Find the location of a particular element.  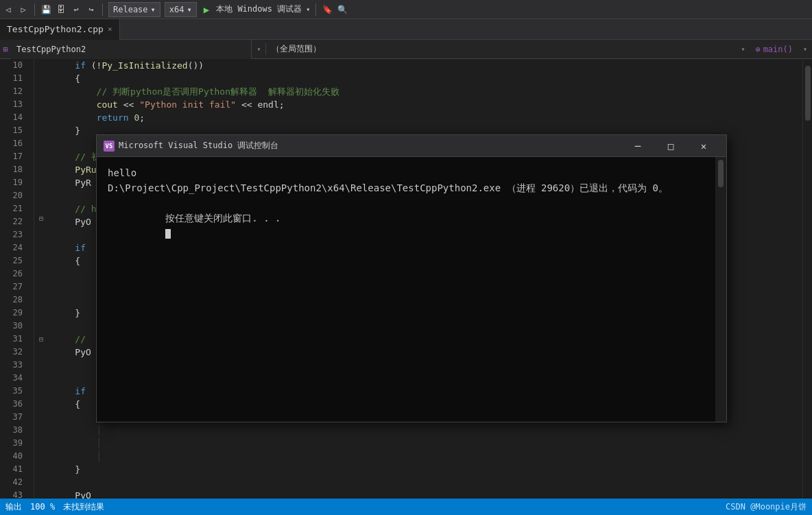

status-right: CSDN @Moonpie月饼 is located at coordinates (766, 507).